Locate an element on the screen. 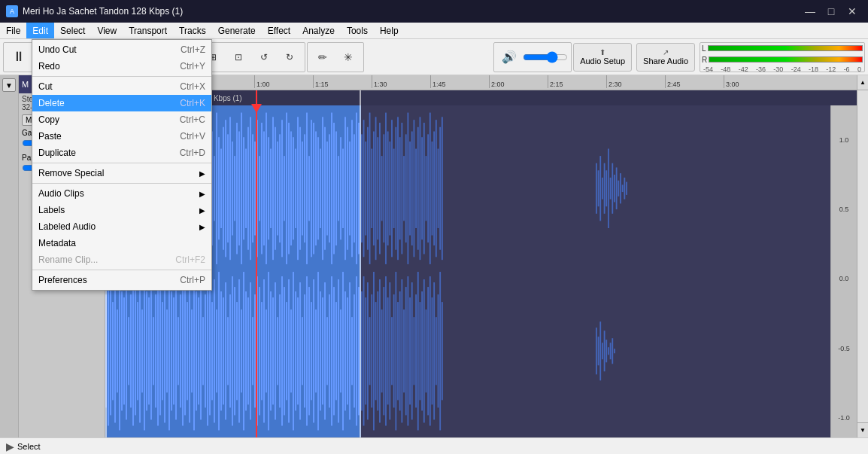  scroll-down-btn: ▼ is located at coordinates (863, 430).